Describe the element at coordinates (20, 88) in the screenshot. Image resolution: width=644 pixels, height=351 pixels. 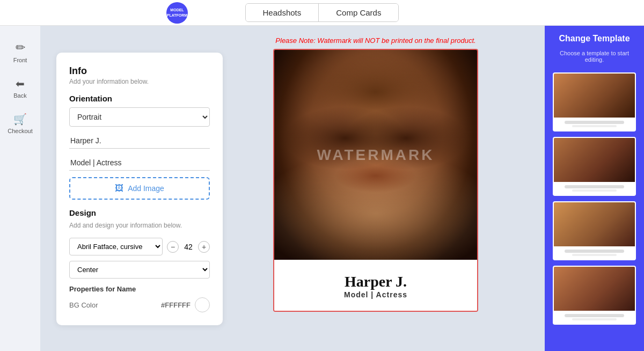
I see `sidebar-item-back: ⬅ Back` at that location.